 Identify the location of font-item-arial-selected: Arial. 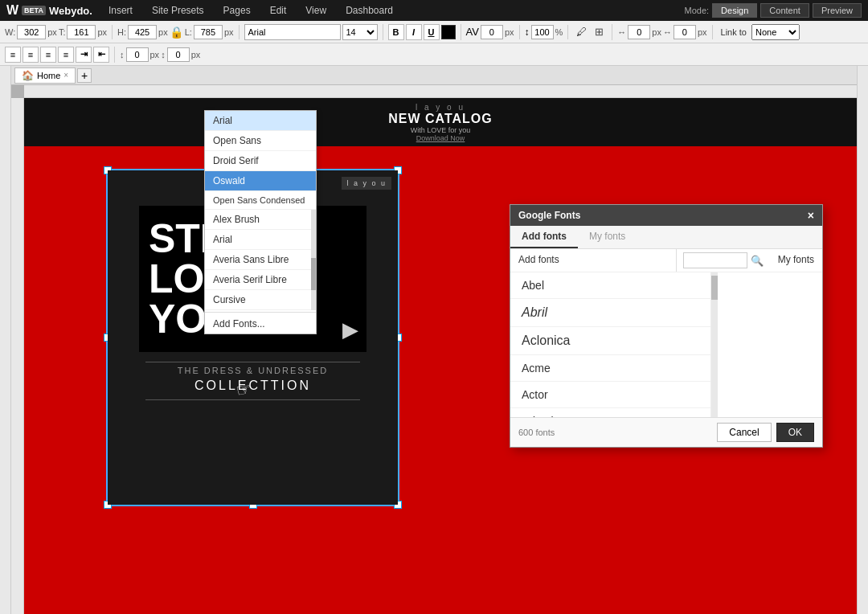
(260, 121).